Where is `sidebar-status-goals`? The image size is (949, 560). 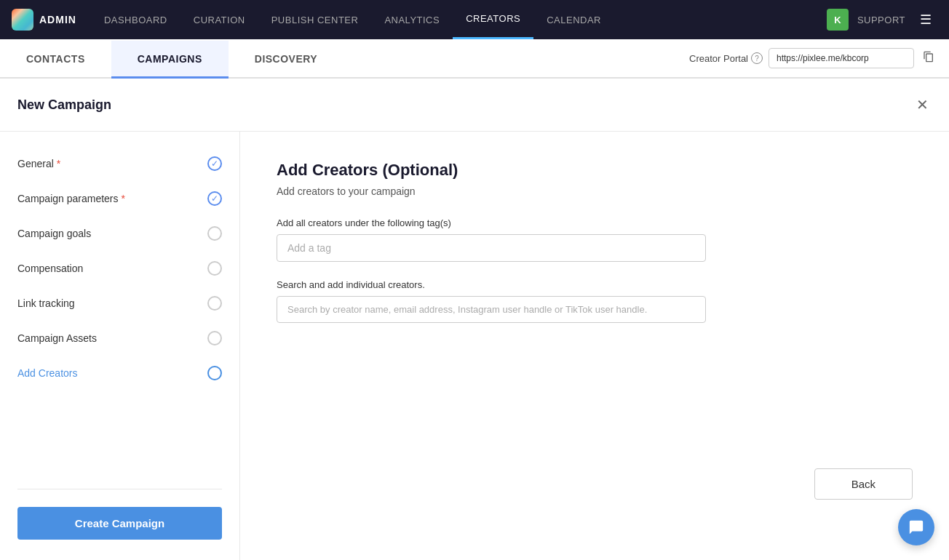 sidebar-status-goals is located at coordinates (215, 233).